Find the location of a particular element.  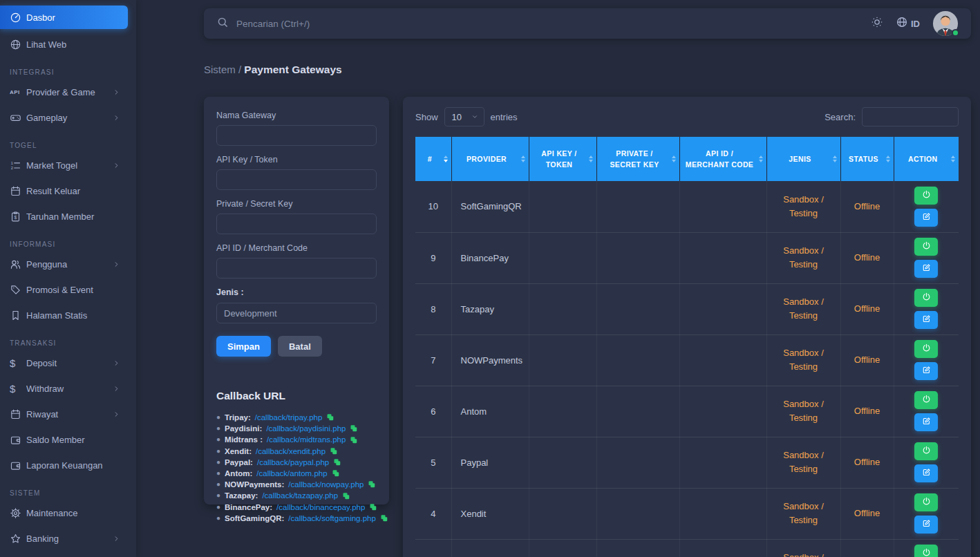

save-button: Simpan is located at coordinates (243, 346).